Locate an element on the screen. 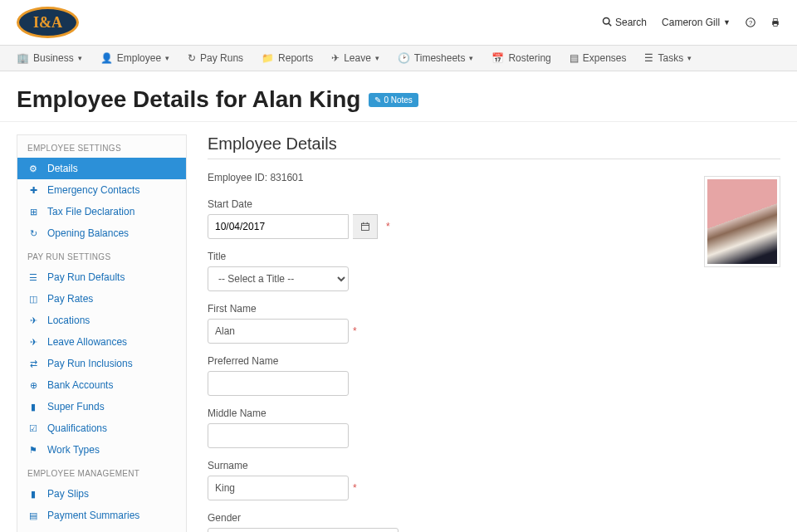  surname-input is located at coordinates (278, 488).